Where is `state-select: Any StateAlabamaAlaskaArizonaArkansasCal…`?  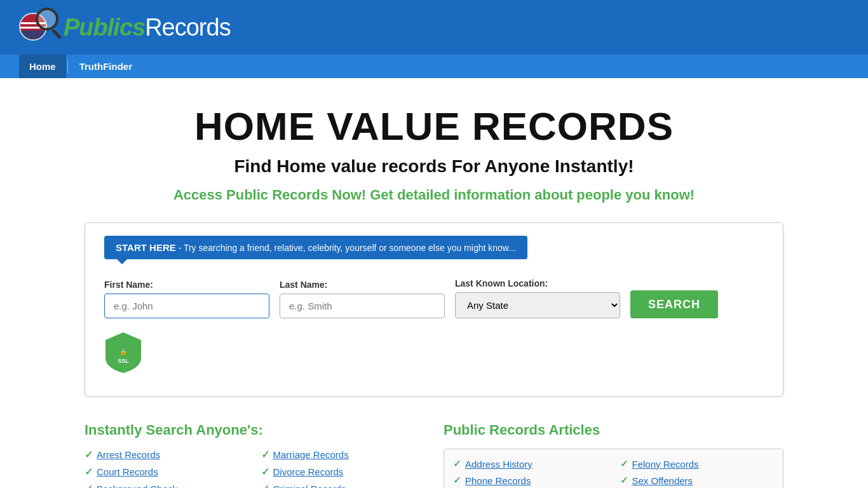
state-select: Any StateAlabamaAlaskaArizonaArkansasCal… is located at coordinates (538, 305).